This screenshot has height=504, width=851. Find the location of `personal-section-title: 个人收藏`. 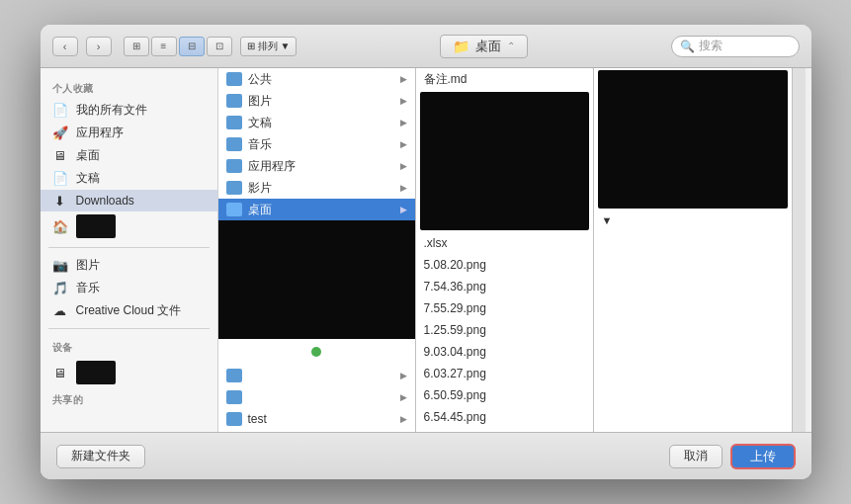

personal-section-title: 个人收藏 is located at coordinates (128, 87).